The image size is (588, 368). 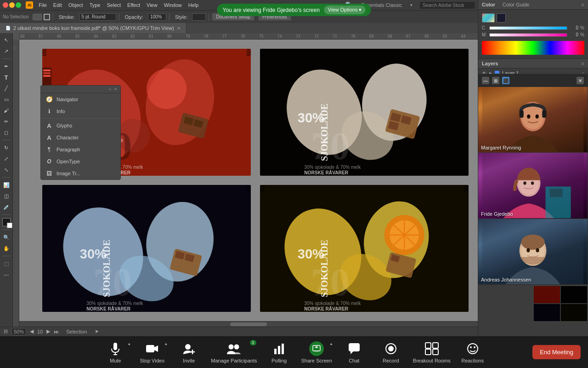 What do you see at coordinates (364, 248) in the screenshot?
I see `card-4-yellow: sjokolademelk med appelsin sjokolademelk…` at bounding box center [364, 248].